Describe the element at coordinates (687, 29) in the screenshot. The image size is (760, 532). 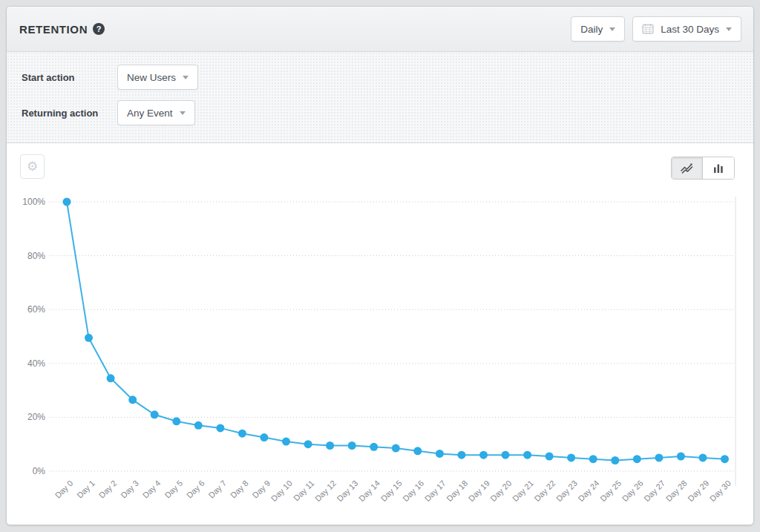
I see `date-range-dropdown: Last 30 Days` at that location.